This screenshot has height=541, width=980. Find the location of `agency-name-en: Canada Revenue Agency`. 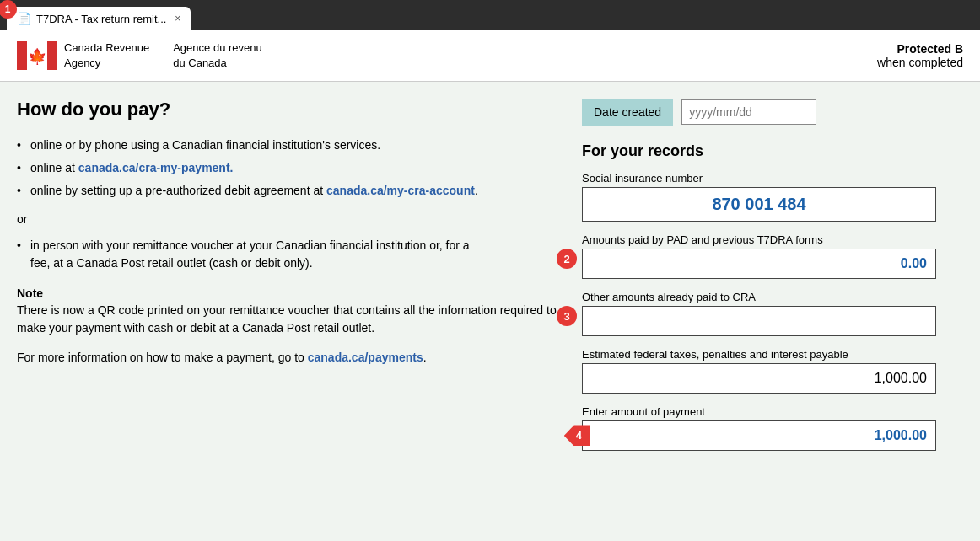

agency-name-en: Canada Revenue Agency is located at coordinates (106, 56).